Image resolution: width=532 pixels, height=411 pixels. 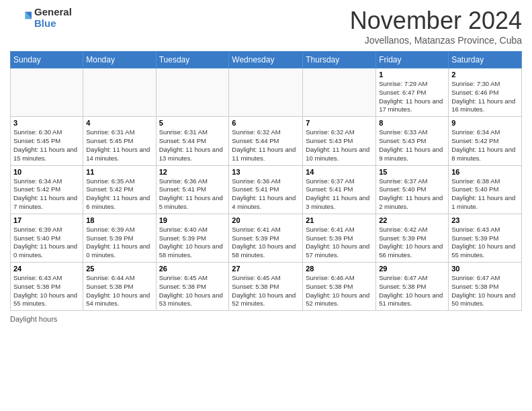 I want to click on calendar-cell: 8Sunrise: 6:33 AMSunset: 5:43 PMDaylight…, so click(x=412, y=141).